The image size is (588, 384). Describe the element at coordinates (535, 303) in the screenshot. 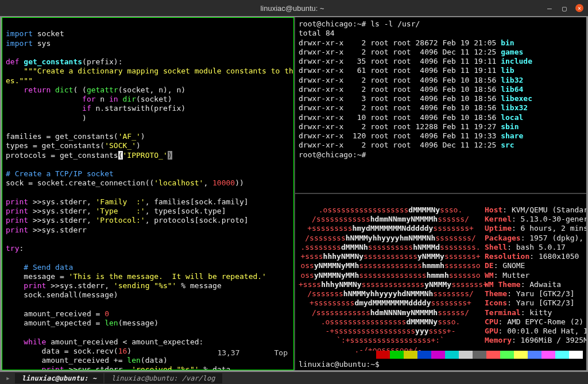

I see `info-row: Icons: Yaru [GTK2/3]` at that location.